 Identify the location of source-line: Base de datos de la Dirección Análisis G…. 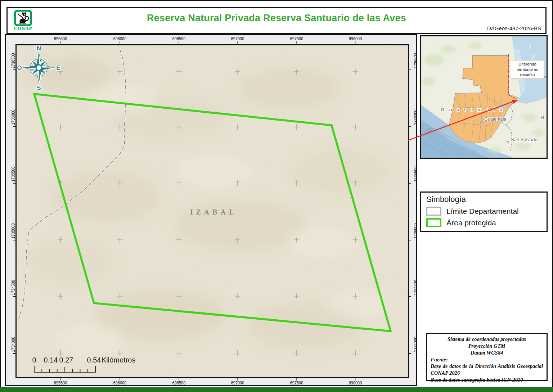
(487, 370).